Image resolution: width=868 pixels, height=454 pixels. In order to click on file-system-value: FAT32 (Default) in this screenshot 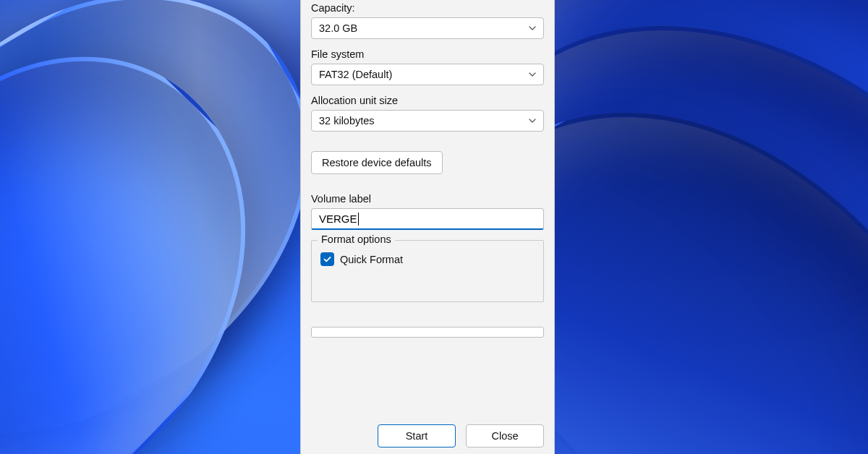, I will do `click(356, 74)`.